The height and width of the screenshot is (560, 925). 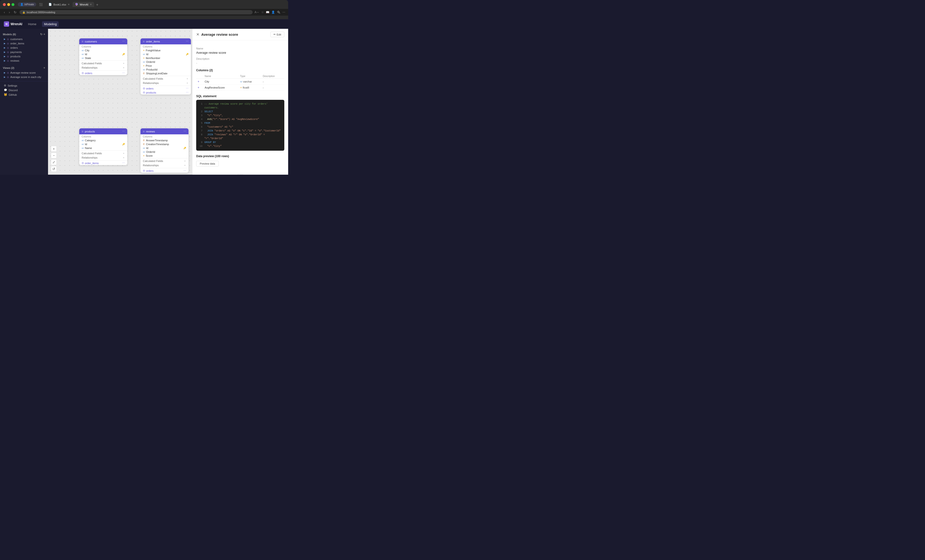 What do you see at coordinates (8, 77) in the screenshot?
I see `sidebar-avg-score-view-icon: ⊙` at bounding box center [8, 77].